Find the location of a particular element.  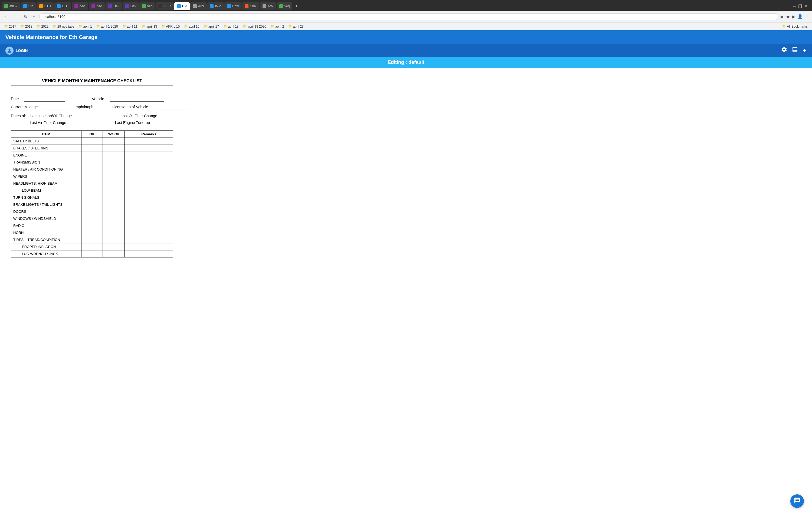

bookmark-april-11: 📁april 11 is located at coordinates (130, 26).